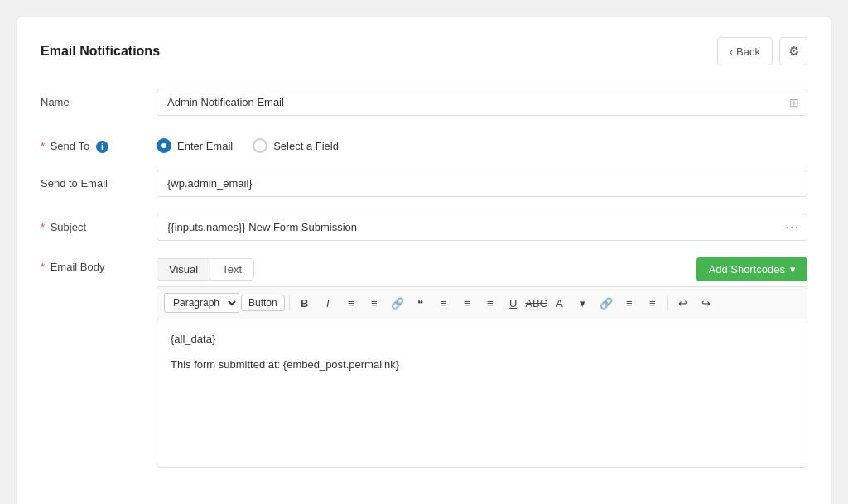 Image resolution: width=848 pixels, height=504 pixels. What do you see at coordinates (793, 228) in the screenshot?
I see `subject-more-options-icon: ···` at bounding box center [793, 228].